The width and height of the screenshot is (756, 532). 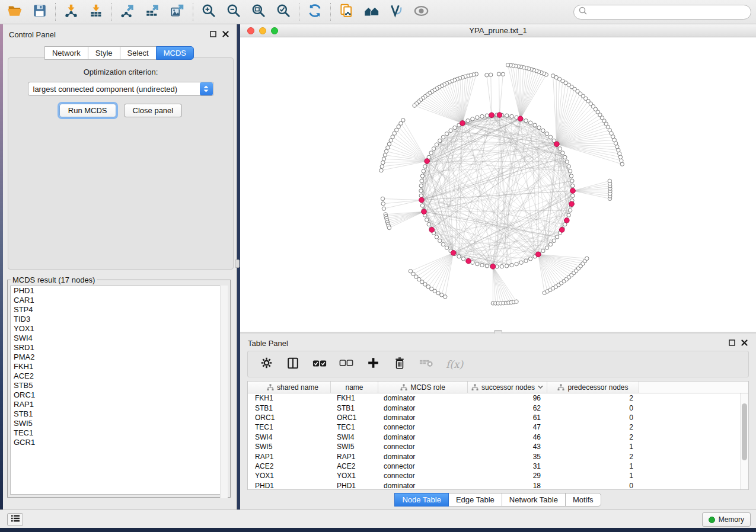 I want to click on vertical-splitter-handle, so click(x=237, y=264).